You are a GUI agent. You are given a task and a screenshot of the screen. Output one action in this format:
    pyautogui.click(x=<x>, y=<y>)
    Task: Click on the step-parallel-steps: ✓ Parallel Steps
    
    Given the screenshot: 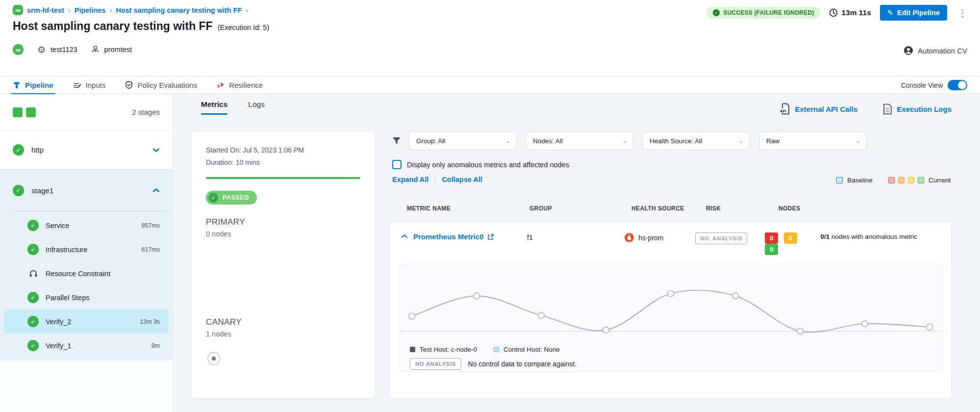 What is the action you would take?
    pyautogui.click(x=86, y=297)
    